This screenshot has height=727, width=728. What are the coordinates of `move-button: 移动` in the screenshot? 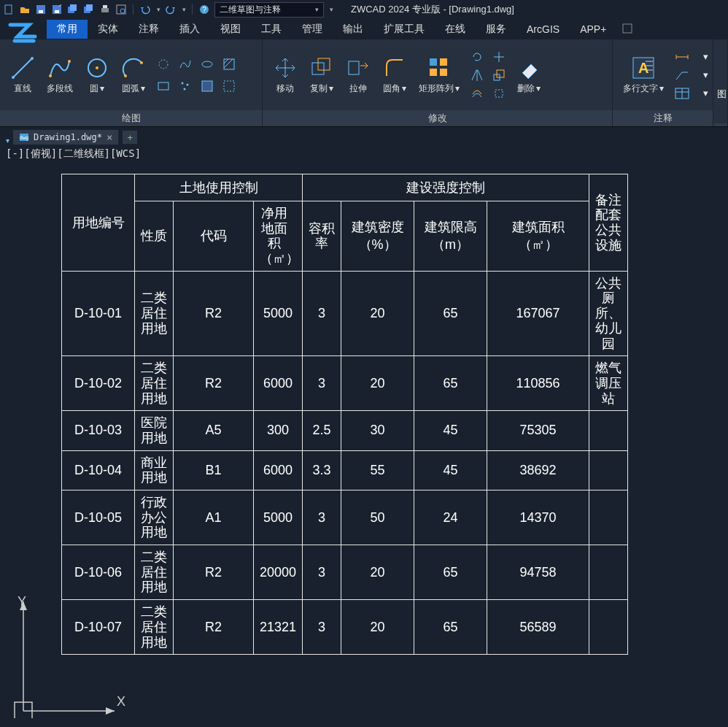 It's located at (285, 74).